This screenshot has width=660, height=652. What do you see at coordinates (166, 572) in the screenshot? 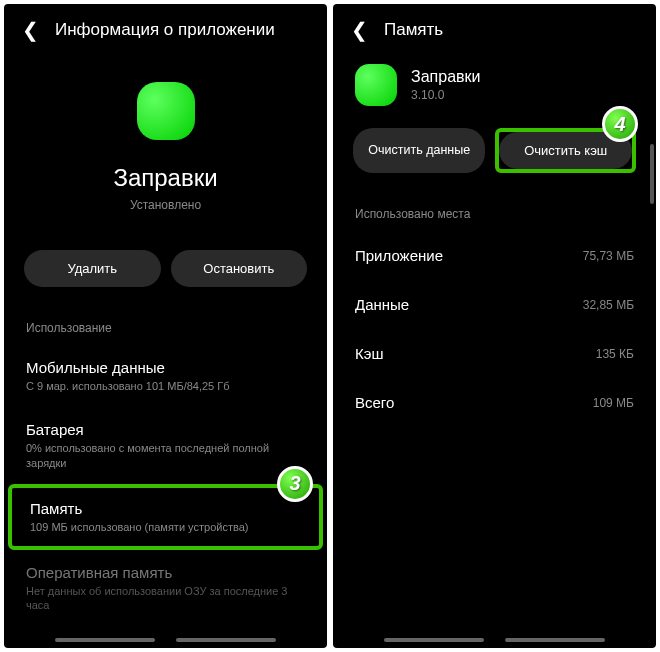
I see `ram-title: Оперативная память` at bounding box center [166, 572].